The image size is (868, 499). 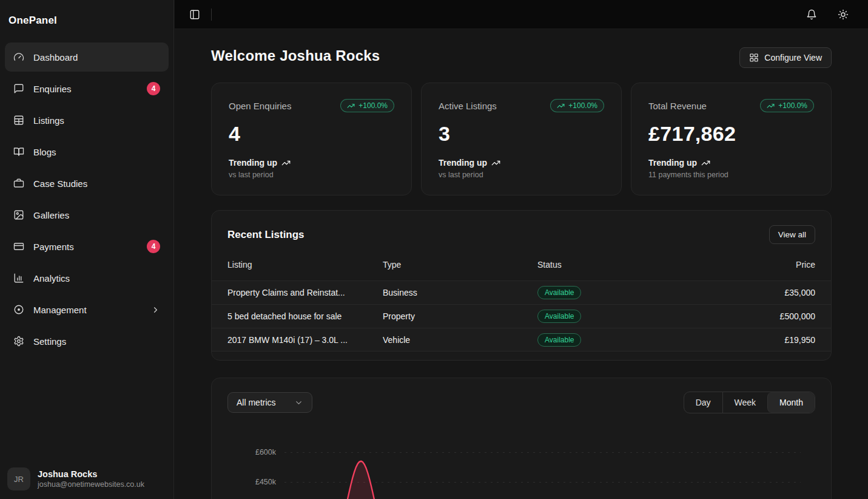 What do you see at coordinates (522, 340) in the screenshot?
I see `table-row: 2017 BMW M140i (17) – 3.0L ... Vehicle A…` at bounding box center [522, 340].